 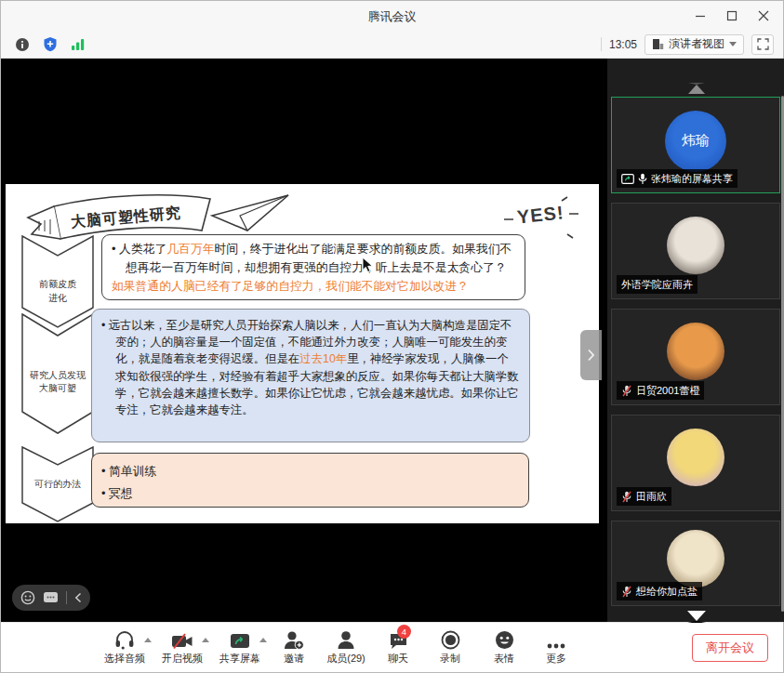 I want to click on reaction-pill, so click(x=51, y=598).